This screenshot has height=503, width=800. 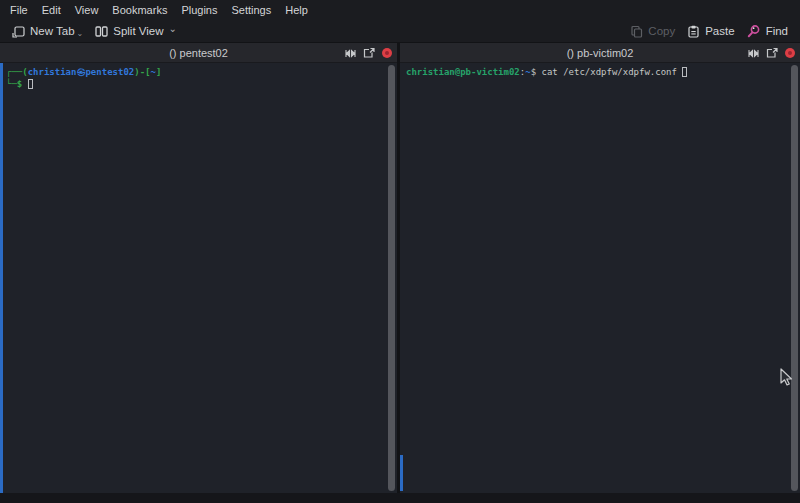 I want to click on paste-button: Paste, so click(x=710, y=32).